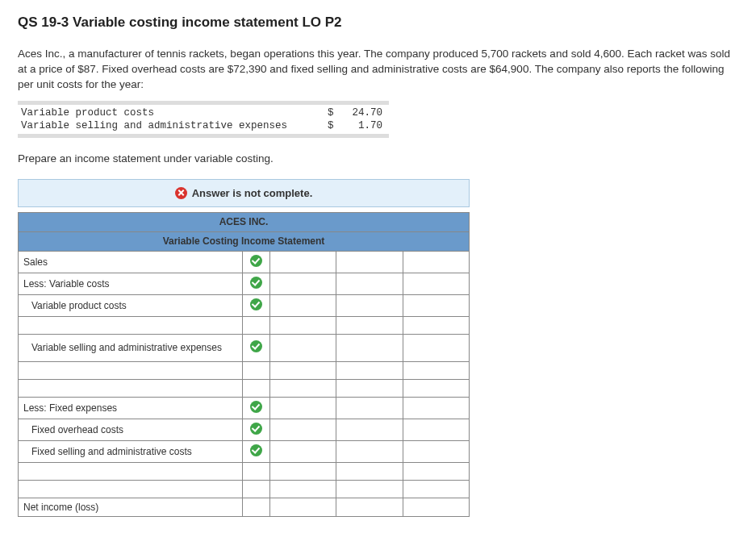  Describe the element at coordinates (244, 194) in the screenshot. I see `status-banner: Answer is not complete.` at that location.